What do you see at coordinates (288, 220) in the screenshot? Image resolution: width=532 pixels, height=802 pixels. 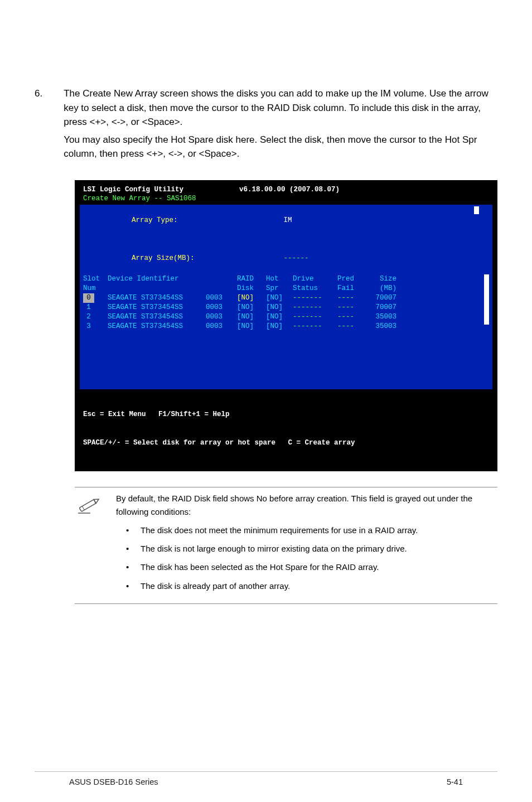 I see `array-type-value: IM` at bounding box center [288, 220].